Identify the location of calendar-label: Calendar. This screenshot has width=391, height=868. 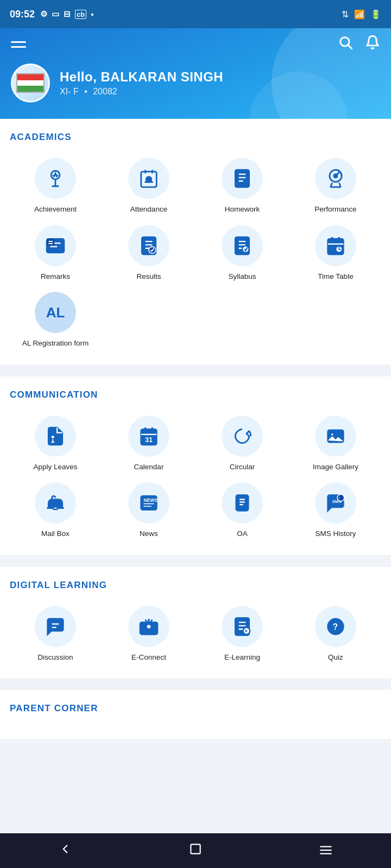
(149, 467).